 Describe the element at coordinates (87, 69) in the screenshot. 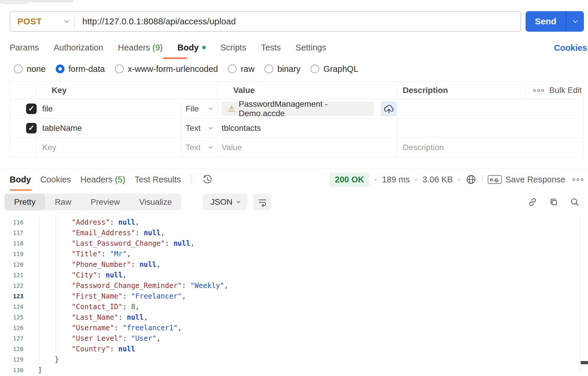

I see `radio-label: form-data` at that location.